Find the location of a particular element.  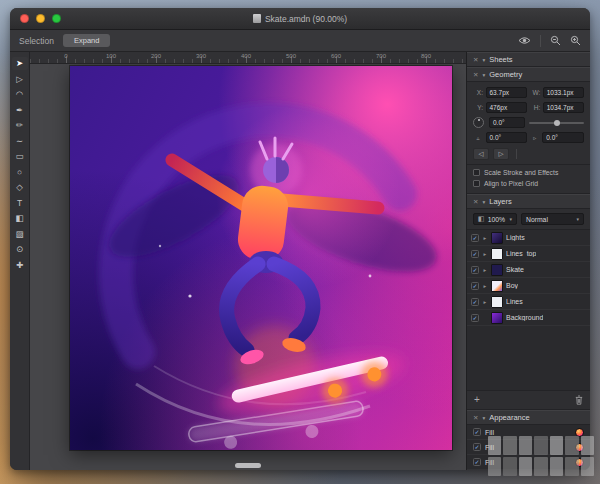

shear-input: 0.0° is located at coordinates (507, 138).